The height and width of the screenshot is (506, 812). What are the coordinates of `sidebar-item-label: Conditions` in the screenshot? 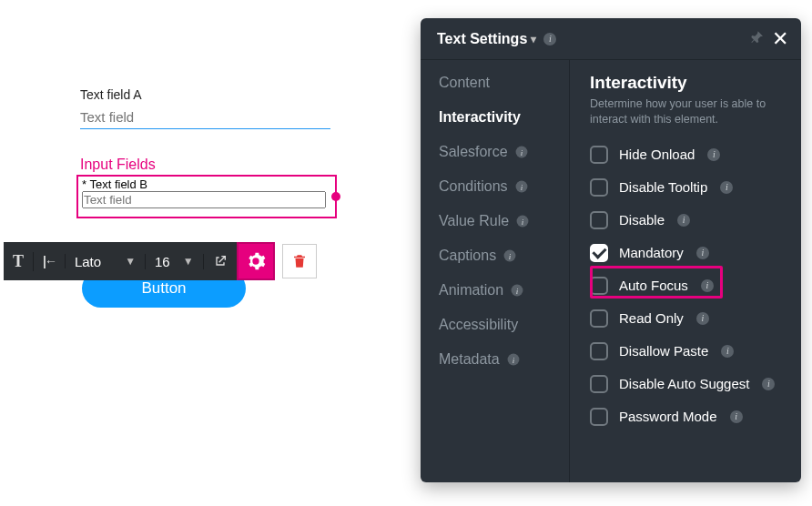 It's located at (473, 187).